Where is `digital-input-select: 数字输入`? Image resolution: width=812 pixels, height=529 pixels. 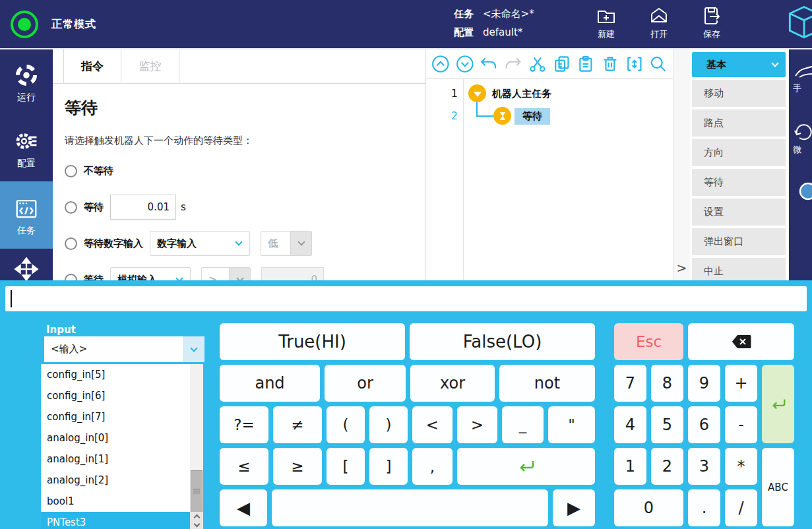 digital-input-select: 数字输入 is located at coordinates (200, 243).